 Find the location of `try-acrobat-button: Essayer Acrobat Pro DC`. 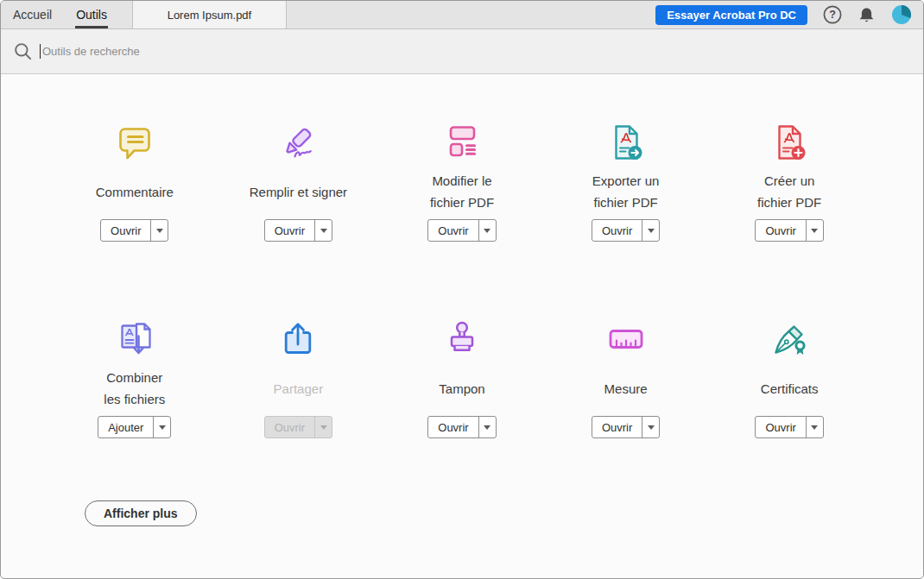

try-acrobat-button: Essayer Acrobat Pro DC is located at coordinates (731, 16).